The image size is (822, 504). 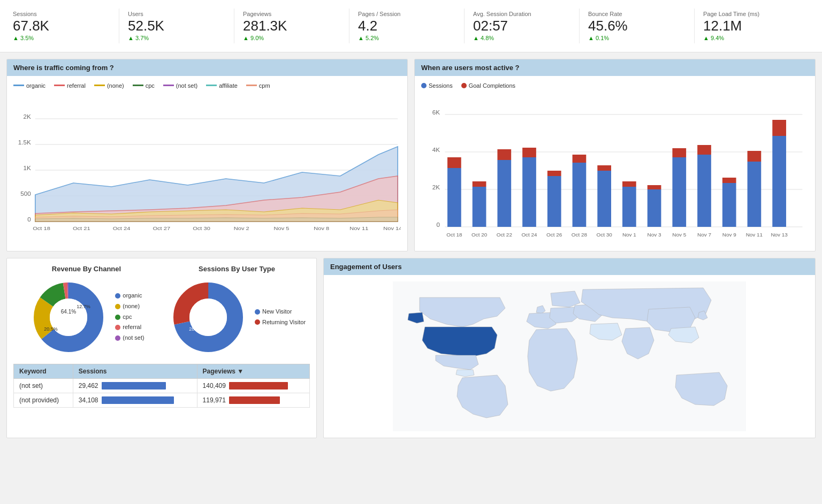 What do you see at coordinates (522, 14) in the screenshot?
I see `metric-label: Avg. Session Duration` at bounding box center [522, 14].